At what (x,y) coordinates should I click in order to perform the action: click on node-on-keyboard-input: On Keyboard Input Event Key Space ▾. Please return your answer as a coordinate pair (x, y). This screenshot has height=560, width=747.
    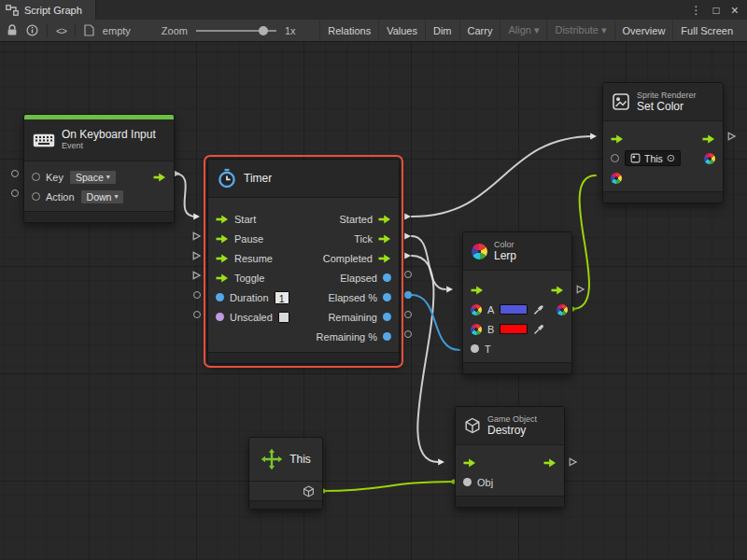
    Looking at the image, I should click on (99, 168).